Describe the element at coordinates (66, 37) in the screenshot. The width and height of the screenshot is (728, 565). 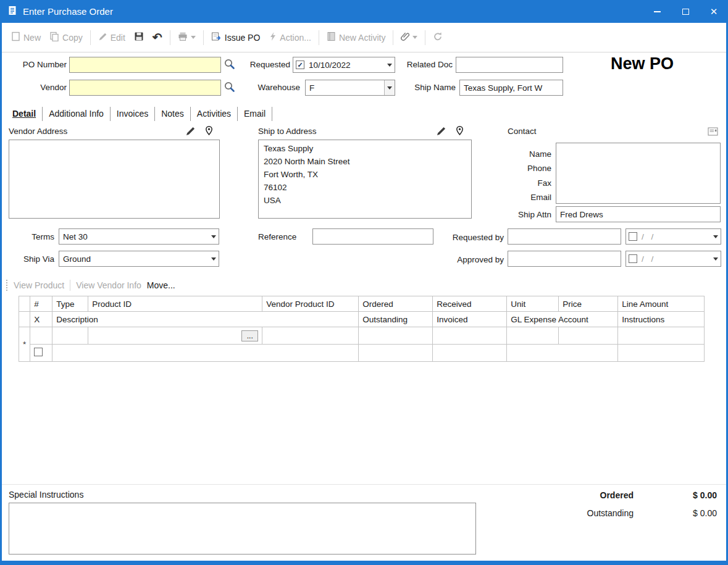
I see `copy-button: Copy` at that location.